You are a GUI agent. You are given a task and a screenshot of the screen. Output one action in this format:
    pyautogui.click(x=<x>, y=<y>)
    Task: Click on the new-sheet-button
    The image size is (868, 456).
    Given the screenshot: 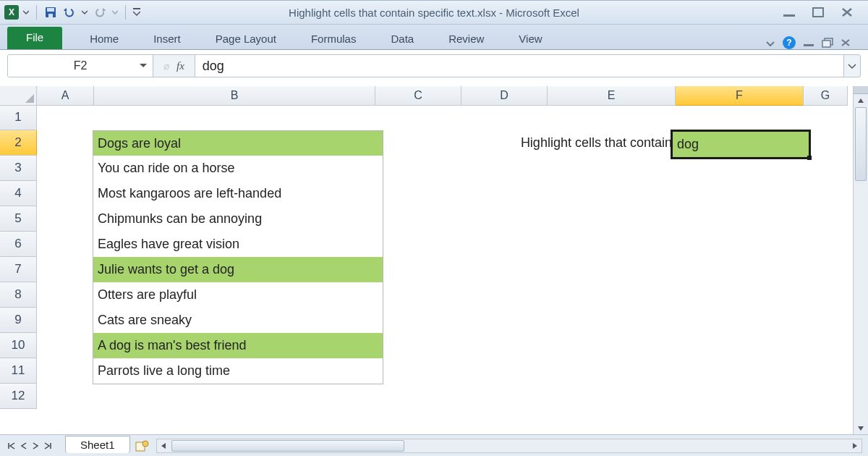 What is the action you would take?
    pyautogui.click(x=142, y=446)
    